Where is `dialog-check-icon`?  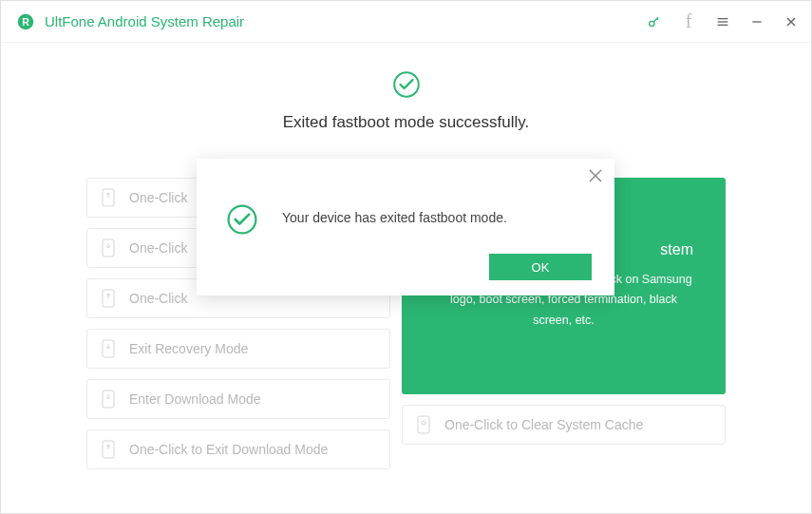 dialog-check-icon is located at coordinates (242, 219).